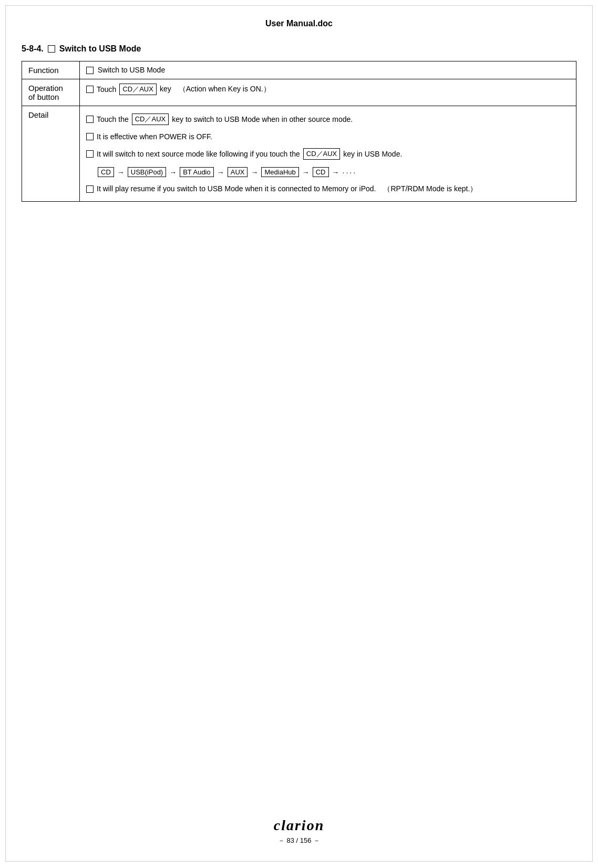  Describe the element at coordinates (328, 92) in the screenshot. I see `operation-content: Touch CD／AUX key （Action when Key is ON.…` at that location.